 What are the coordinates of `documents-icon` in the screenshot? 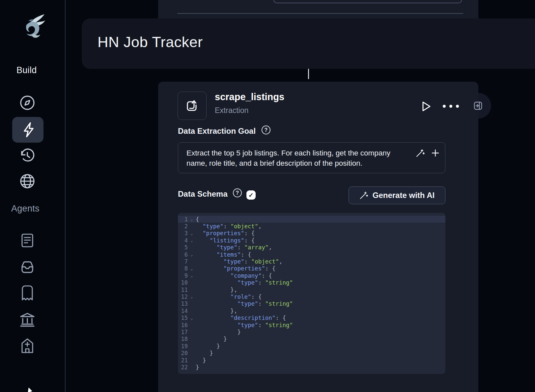 It's located at (27, 240).